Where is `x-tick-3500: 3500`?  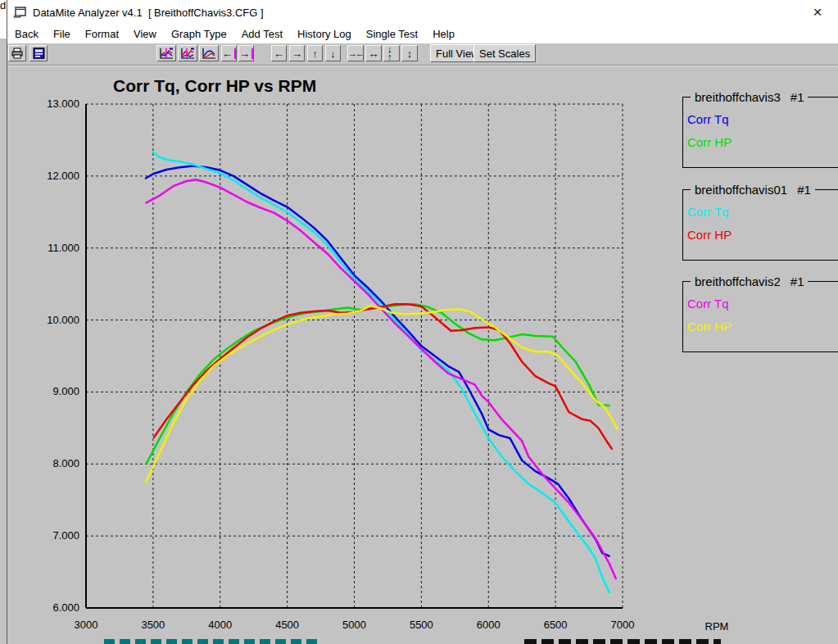
x-tick-3500: 3500 is located at coordinates (153, 624).